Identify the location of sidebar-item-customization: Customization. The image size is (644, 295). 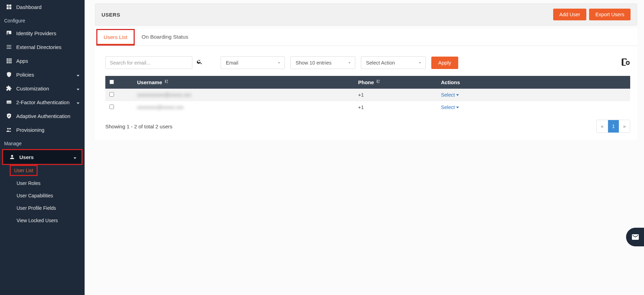
(42, 88).